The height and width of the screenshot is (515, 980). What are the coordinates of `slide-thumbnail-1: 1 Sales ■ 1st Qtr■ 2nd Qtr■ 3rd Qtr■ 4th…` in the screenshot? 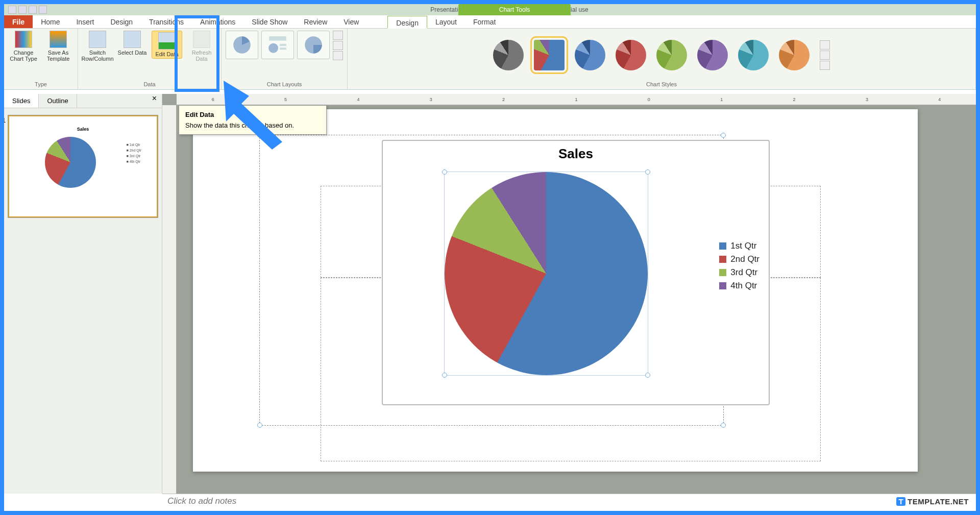 It's located at (83, 166).